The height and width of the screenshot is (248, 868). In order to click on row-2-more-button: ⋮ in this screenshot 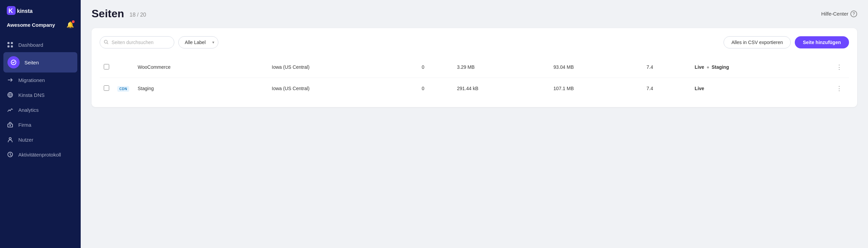, I will do `click(839, 88)`.